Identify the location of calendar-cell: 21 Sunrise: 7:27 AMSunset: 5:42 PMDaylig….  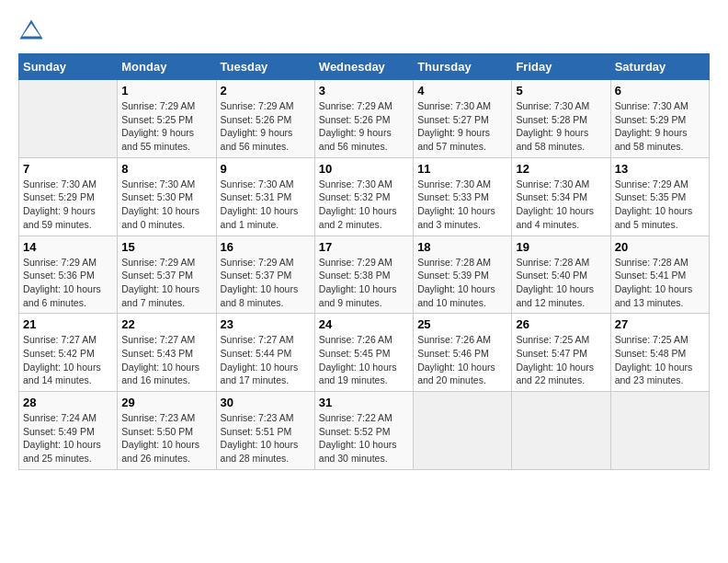
(68, 353).